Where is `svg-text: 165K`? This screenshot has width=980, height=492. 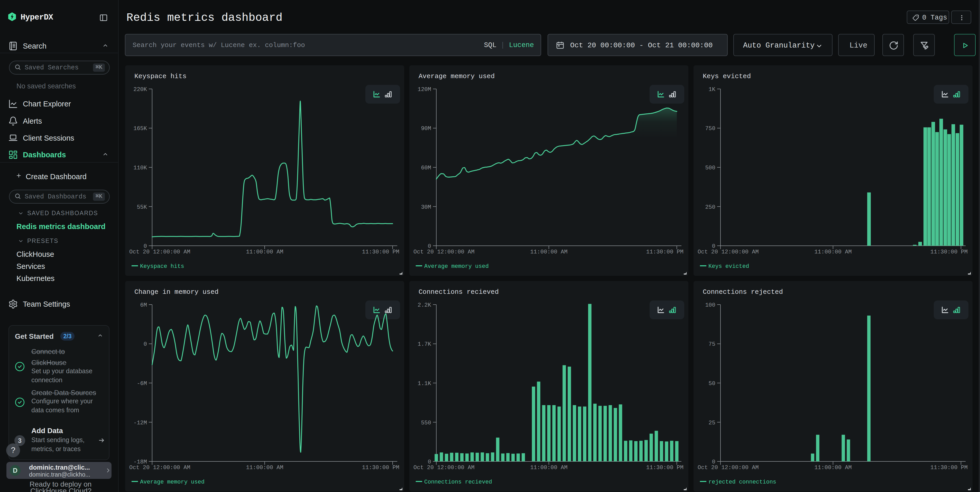 svg-text: 165K is located at coordinates (140, 129).